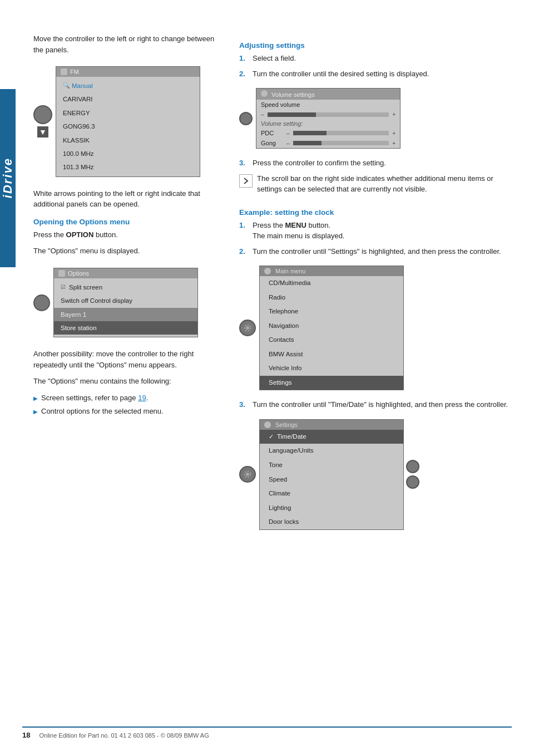 The height and width of the screenshot is (756, 534). Describe the element at coordinates (328, 94) in the screenshot. I see `vol-header: Volume settings` at that location.